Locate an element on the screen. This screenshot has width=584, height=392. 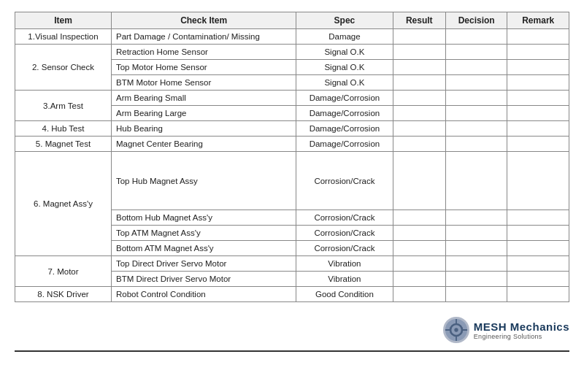
cell-check: Retraction Home Sensor is located at coordinates (203, 53).